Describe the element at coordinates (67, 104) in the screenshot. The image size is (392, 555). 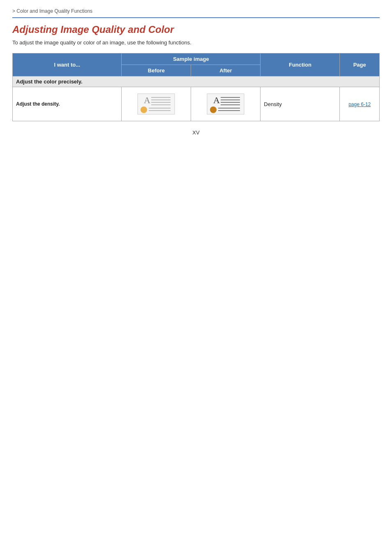
I see `iwant-cell: Adjust the density.` at that location.